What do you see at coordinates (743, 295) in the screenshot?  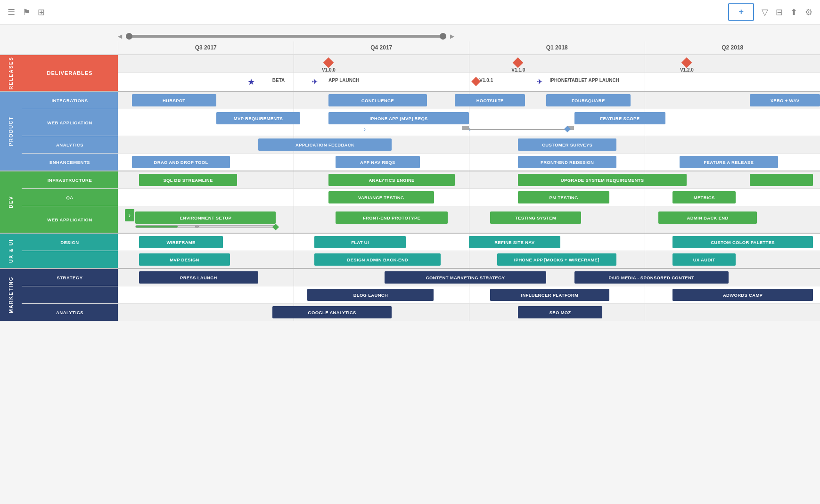 I see `bar-adwords: ADWORDS CAMP` at bounding box center [743, 295].